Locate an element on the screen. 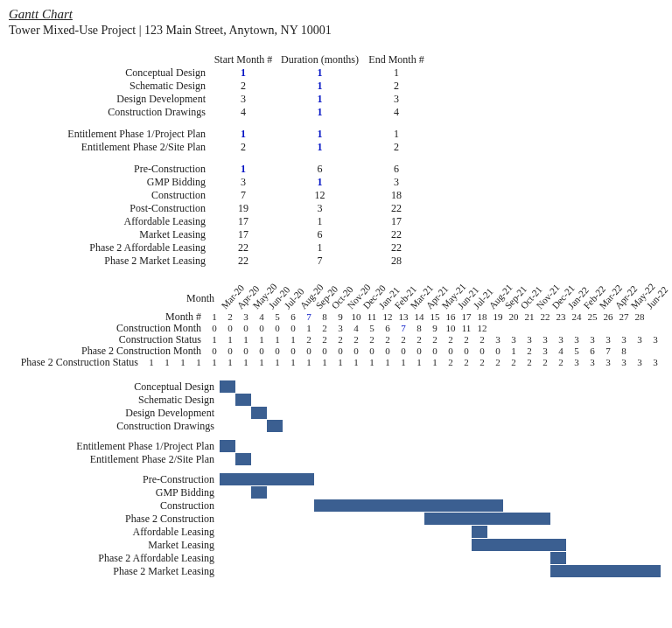 Image resolution: width=672 pixels, height=628 pixels. gantt-row-label: Market Leasing is located at coordinates (114, 546).